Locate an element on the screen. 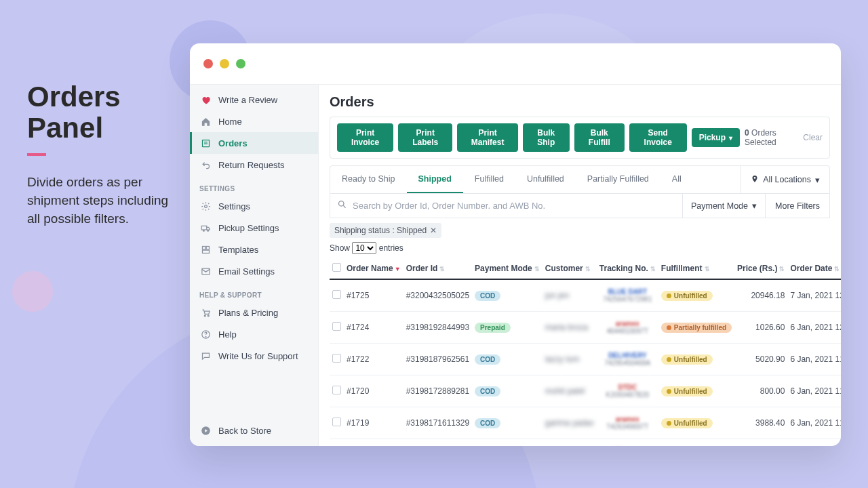 This screenshot has width=868, height=488. select-all-checkbox is located at coordinates (336, 267).